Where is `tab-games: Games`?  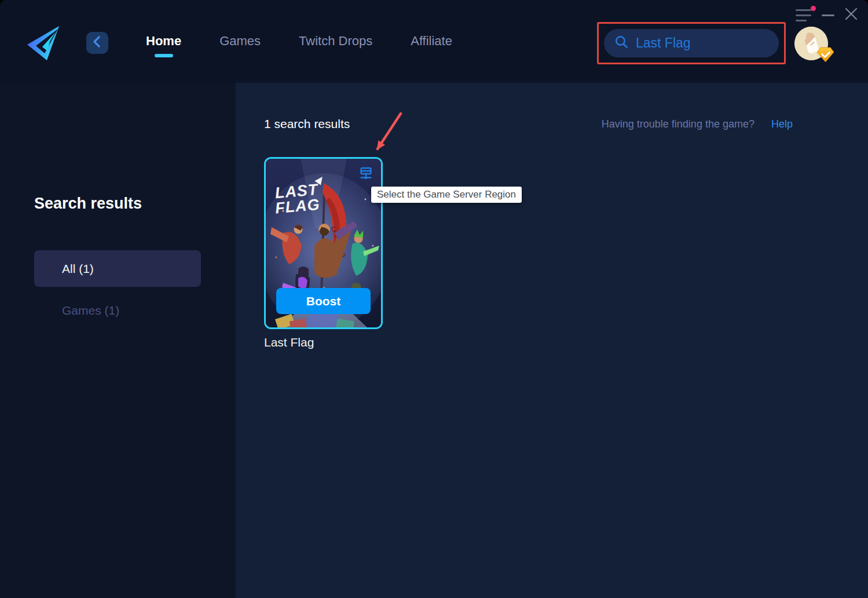
tab-games: Games is located at coordinates (240, 45).